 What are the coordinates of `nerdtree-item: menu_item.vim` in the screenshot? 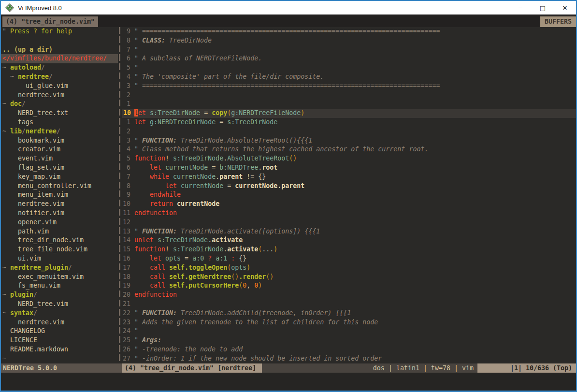 It's located at (59, 195).